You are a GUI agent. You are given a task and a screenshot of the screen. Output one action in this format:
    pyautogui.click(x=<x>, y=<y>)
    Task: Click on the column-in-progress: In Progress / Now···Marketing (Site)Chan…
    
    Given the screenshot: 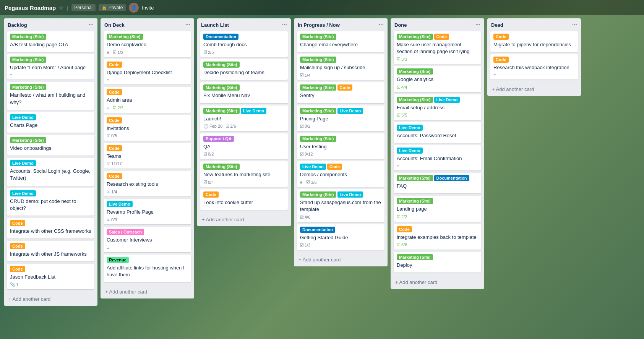 What is the action you would take?
    pyautogui.click(x=341, y=142)
    